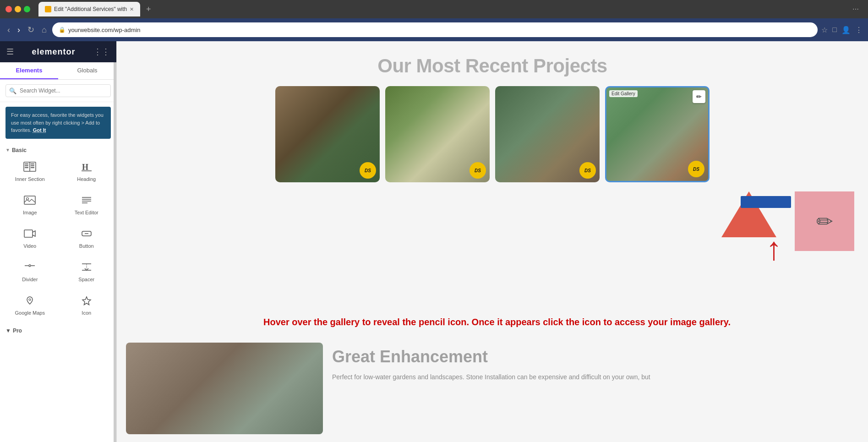  What do you see at coordinates (18, 9) in the screenshot?
I see `traffic-lights` at bounding box center [18, 9].